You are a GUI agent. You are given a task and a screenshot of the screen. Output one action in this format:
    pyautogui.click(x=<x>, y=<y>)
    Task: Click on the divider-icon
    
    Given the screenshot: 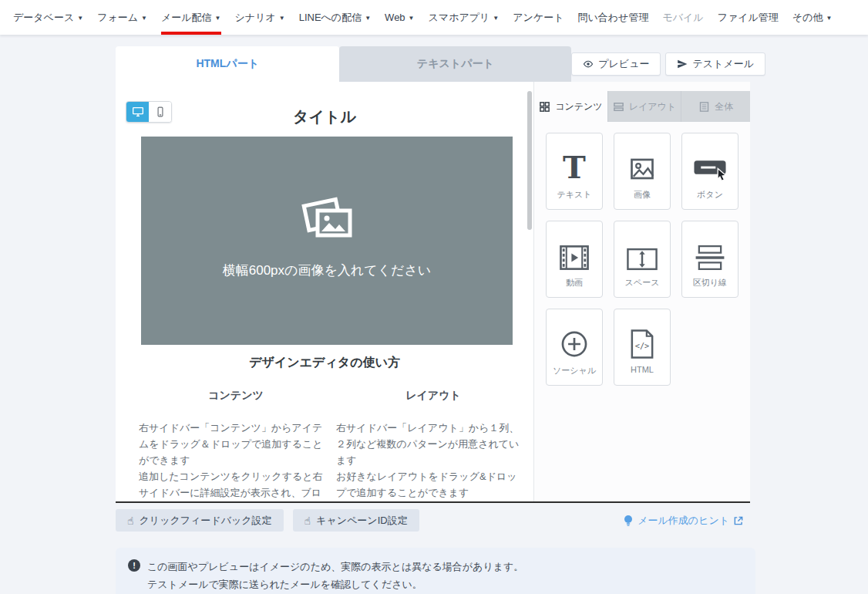 What is the action you would take?
    pyautogui.click(x=710, y=258)
    